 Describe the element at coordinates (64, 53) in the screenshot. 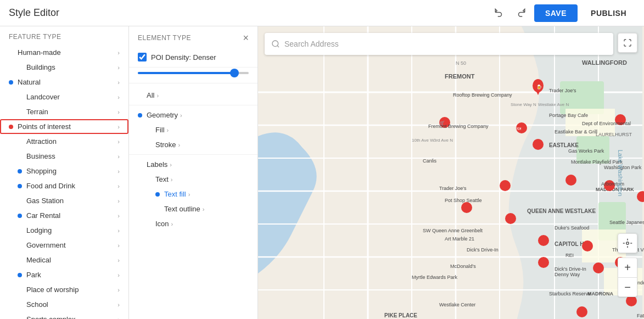

I see `sidebar-item-human-made: Human-made ›` at that location.